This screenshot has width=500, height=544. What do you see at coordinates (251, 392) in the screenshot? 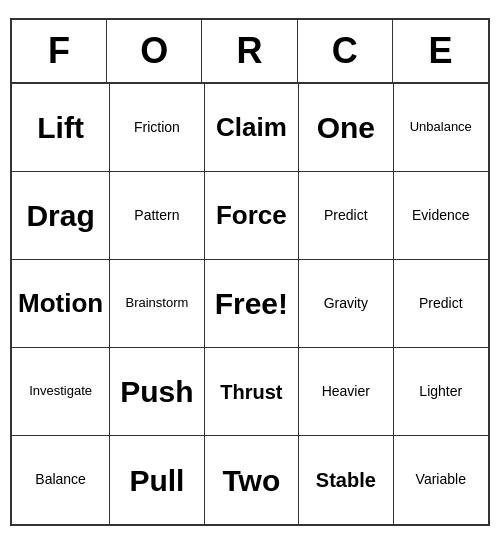
I see `cell-text: Thrust` at bounding box center [251, 392].